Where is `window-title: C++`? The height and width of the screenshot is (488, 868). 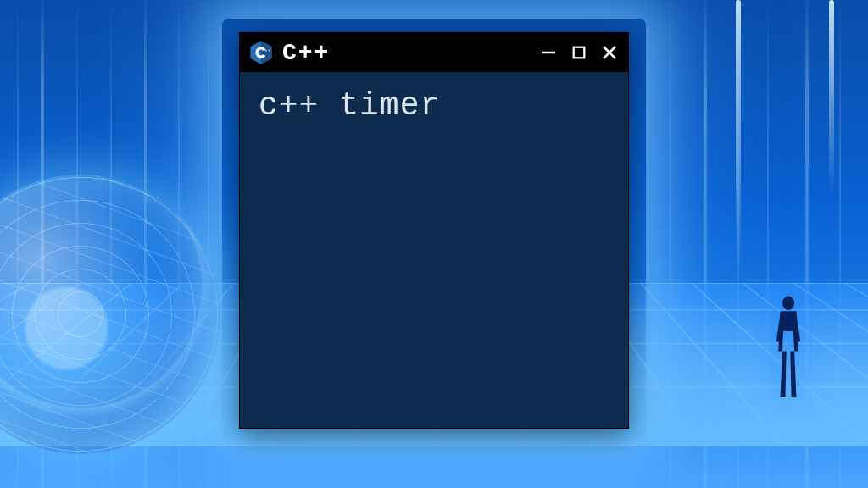 window-title: C++ is located at coordinates (306, 53).